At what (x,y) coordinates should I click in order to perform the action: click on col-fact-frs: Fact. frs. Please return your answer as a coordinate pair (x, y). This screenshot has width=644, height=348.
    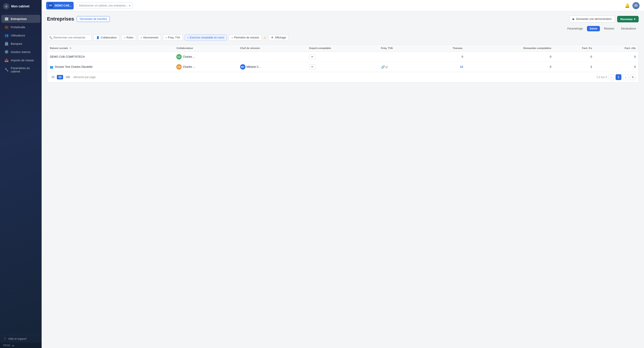
    Looking at the image, I should click on (574, 48).